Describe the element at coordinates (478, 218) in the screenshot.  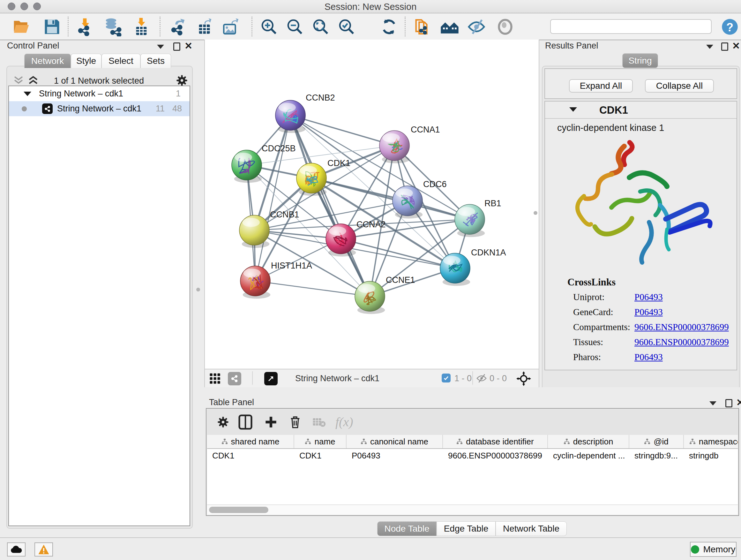
I see `network-node-rb1: RB1` at that location.